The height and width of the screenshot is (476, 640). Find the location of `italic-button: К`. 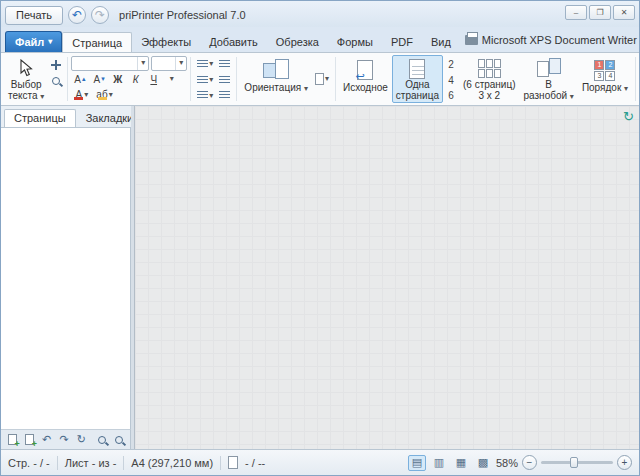

italic-button: К is located at coordinates (136, 80).